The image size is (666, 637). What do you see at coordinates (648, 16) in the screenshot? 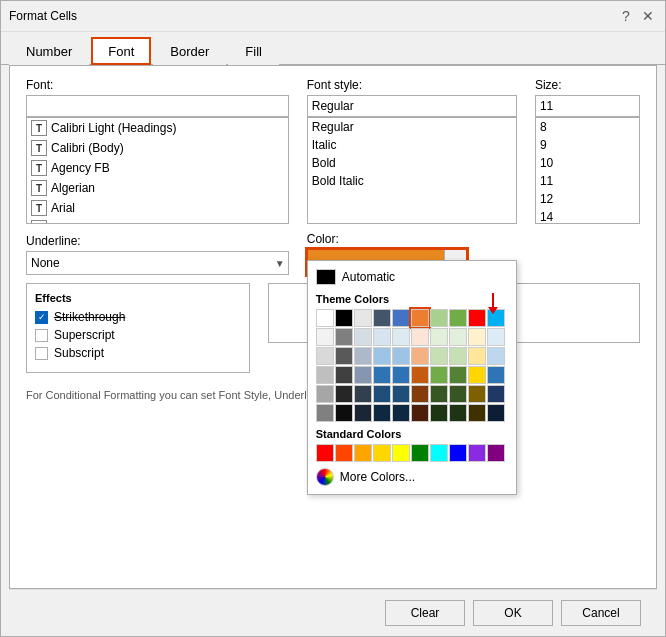
I see `close-button: ✕` at bounding box center [648, 16].